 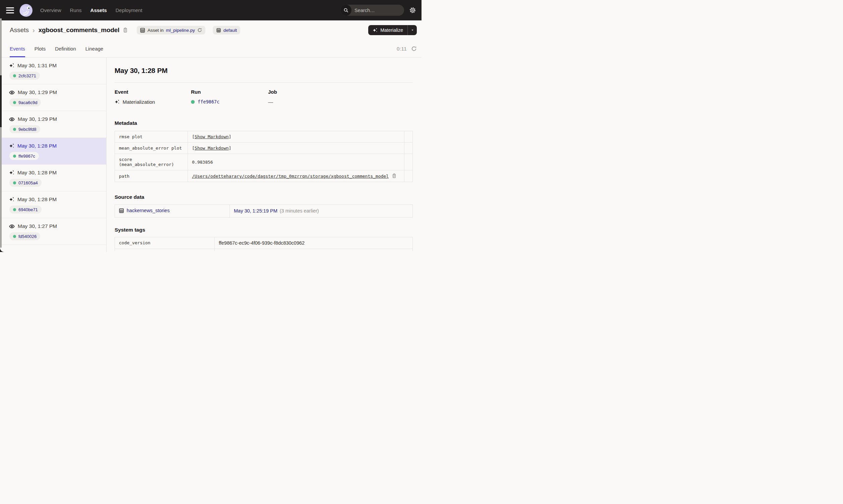 I want to click on event-timestamp: May 30, 1:29 PM, so click(x=37, y=92).